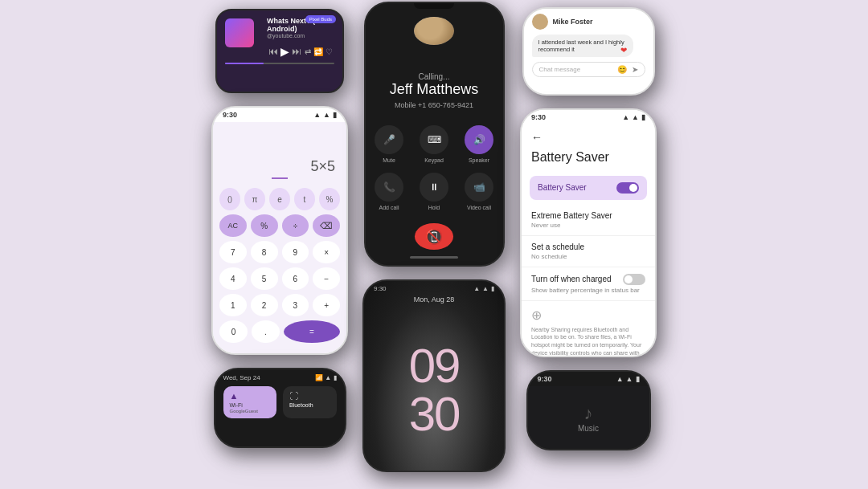 The image size is (868, 489). What do you see at coordinates (588, 414) in the screenshot?
I see `music-note-icon: ♪` at bounding box center [588, 414].